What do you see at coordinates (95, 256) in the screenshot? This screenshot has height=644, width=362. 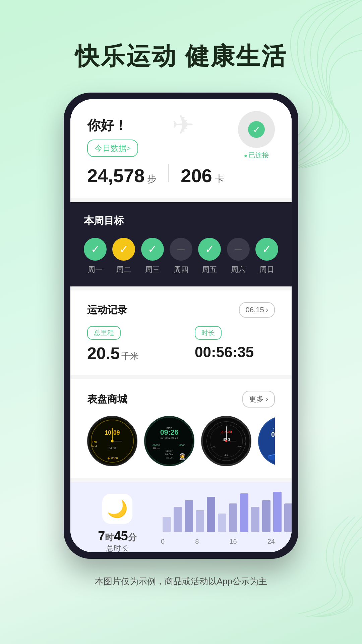 I see `day-item-mon: ✓ 周一` at bounding box center [95, 256].